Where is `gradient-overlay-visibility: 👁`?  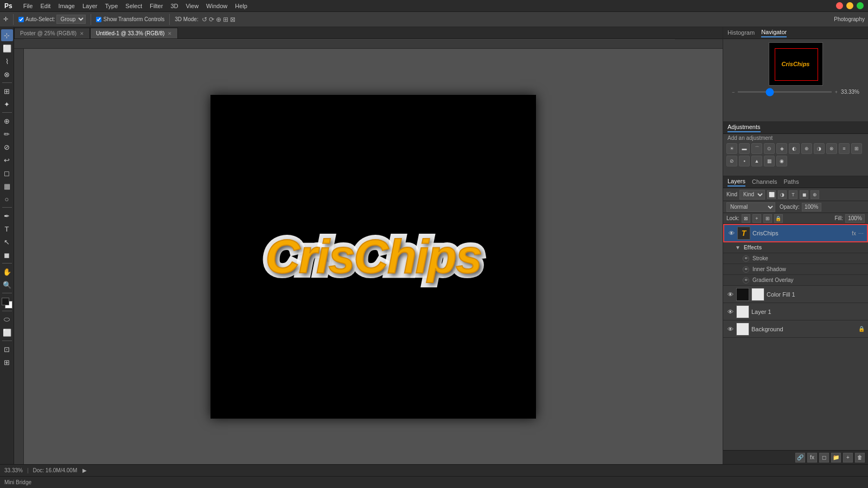
gradient-overlay-visibility: 👁 is located at coordinates (746, 280).